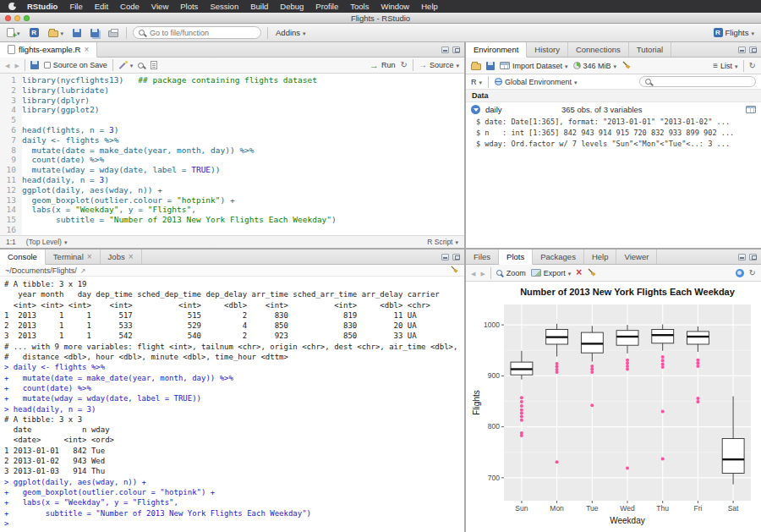 This screenshot has width=761, height=532. What do you see at coordinates (578, 272) in the screenshot?
I see `remove-plot-button` at bounding box center [578, 272].